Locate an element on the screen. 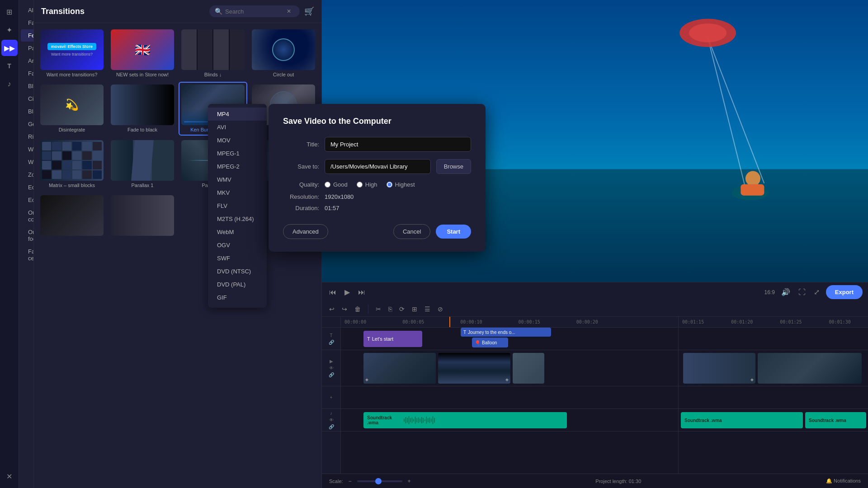 The width and height of the screenshot is (868, 488). transition-new-sets: 🇬🇧 NEW sets in Store now! is located at coordinates (142, 53).